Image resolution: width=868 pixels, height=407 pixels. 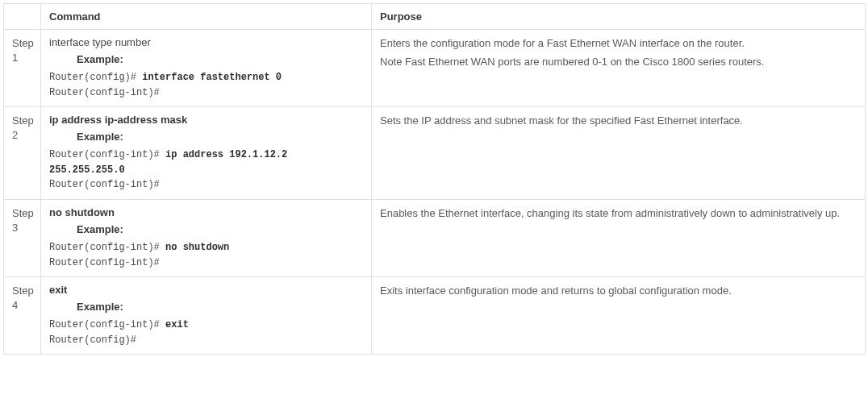 I want to click on cli-line: Router(config-int)# ip address 192.1.12.…, so click(x=207, y=163).